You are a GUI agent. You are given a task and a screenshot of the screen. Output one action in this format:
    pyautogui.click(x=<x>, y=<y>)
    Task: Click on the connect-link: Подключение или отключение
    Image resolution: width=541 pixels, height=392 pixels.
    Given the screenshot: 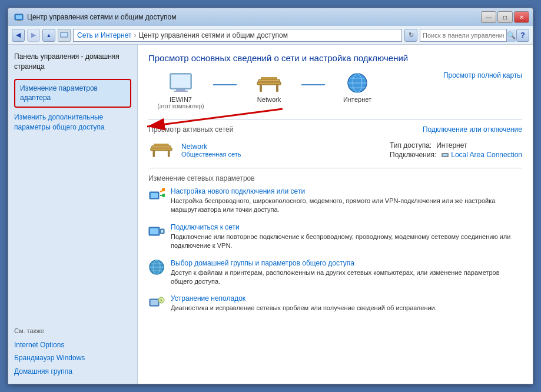 What is the action you would take?
    pyautogui.click(x=472, y=129)
    